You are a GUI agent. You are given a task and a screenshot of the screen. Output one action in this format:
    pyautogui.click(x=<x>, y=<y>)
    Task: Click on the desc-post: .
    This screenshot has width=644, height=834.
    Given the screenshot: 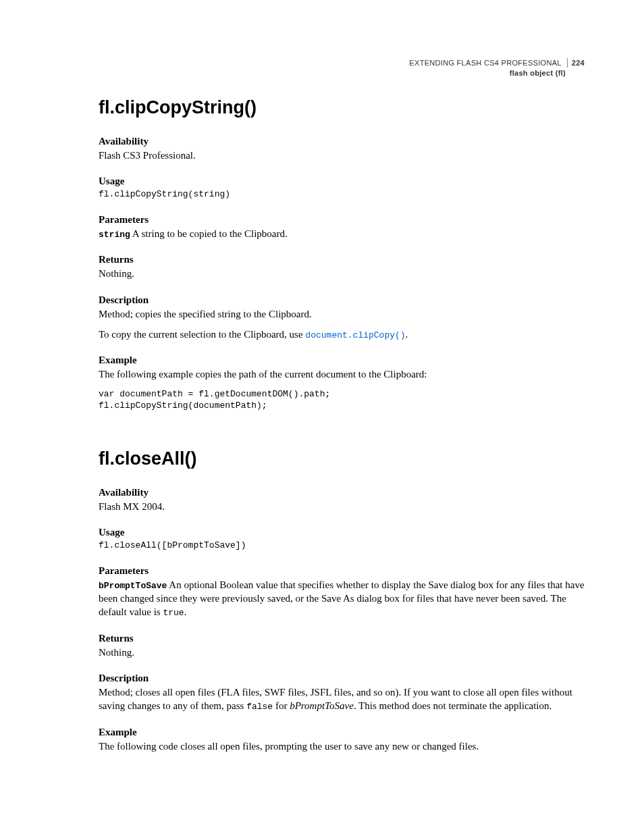 What is the action you would take?
    pyautogui.click(x=407, y=334)
    